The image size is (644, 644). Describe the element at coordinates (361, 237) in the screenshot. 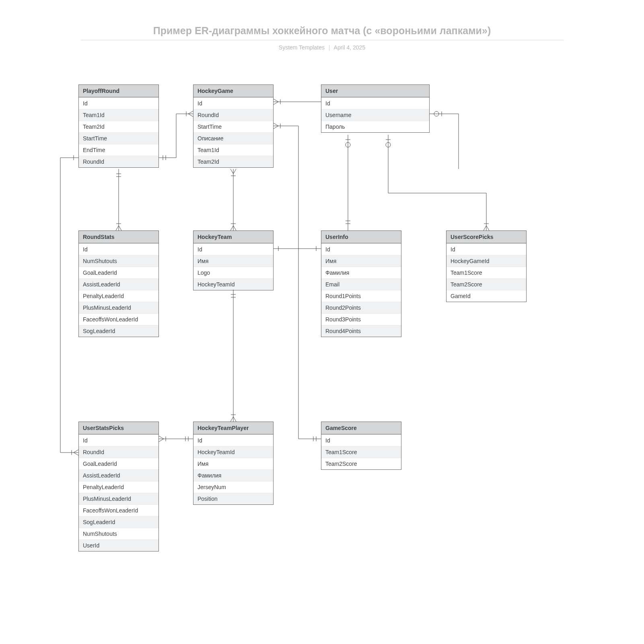

I see `entity-title: UserInfo` at that location.